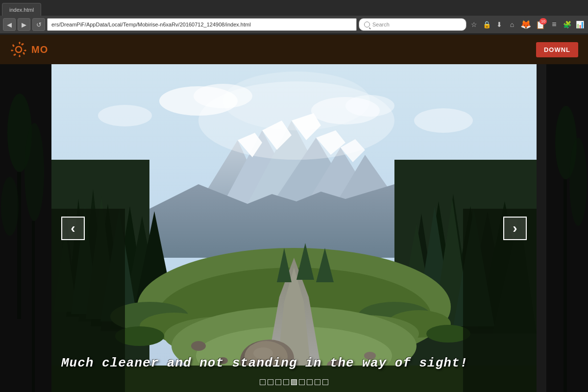 The height and width of the screenshot is (392, 588). Describe the element at coordinates (512, 24) in the screenshot. I see `home-button: ⌂` at that location.